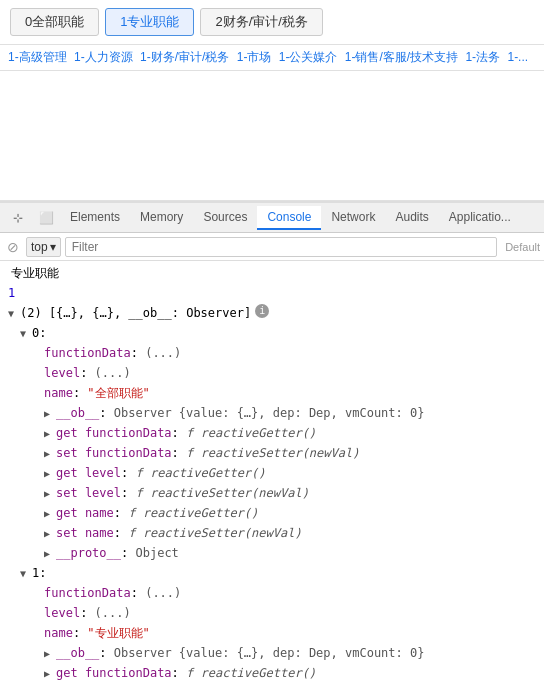 The height and width of the screenshot is (691, 544). Describe the element at coordinates (402, 57) in the screenshot. I see `breadcrumb-item-5: 1-销售/客服/技术支持` at that location.